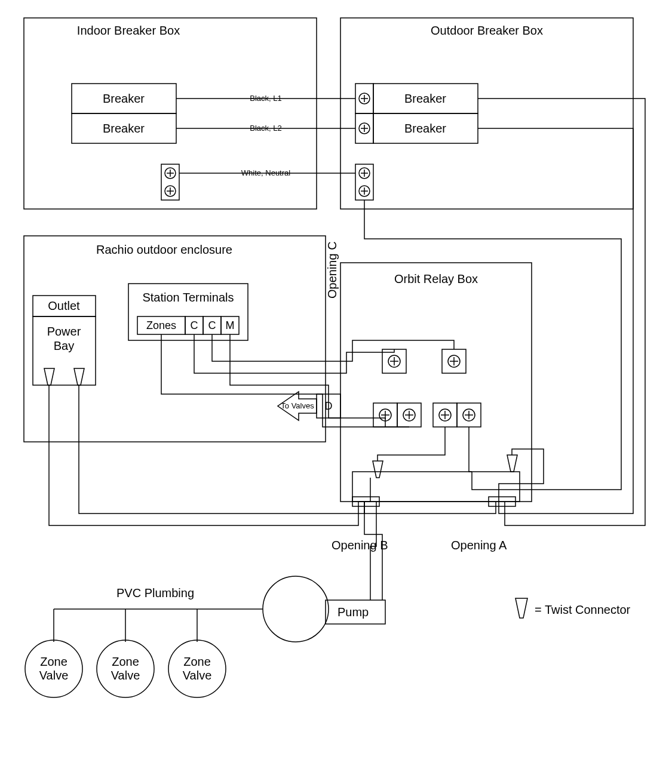  What do you see at coordinates (164, 250) in the screenshot?
I see `rachio-title: Rachio outdoor enclosure` at bounding box center [164, 250].